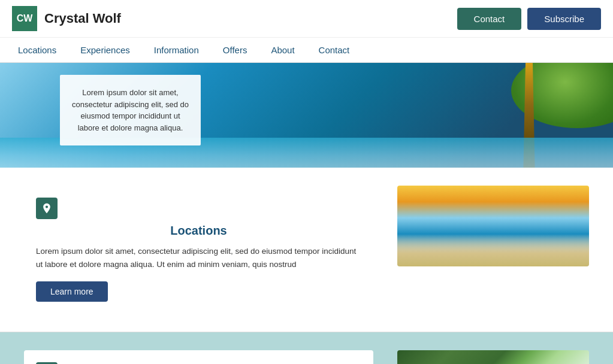  Describe the element at coordinates (307, 50) in the screenshot. I see `main-nav: Locations Experiences Information Offers…` at that location.